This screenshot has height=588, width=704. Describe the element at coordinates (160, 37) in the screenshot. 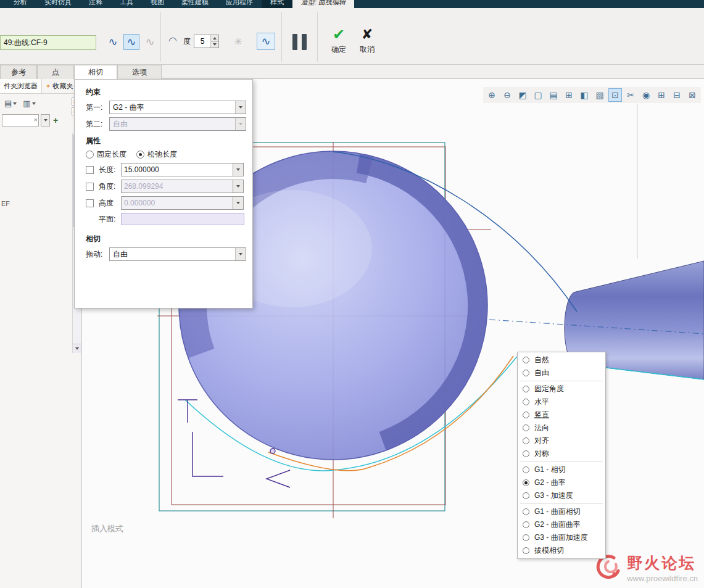

I see `separator` at that location.